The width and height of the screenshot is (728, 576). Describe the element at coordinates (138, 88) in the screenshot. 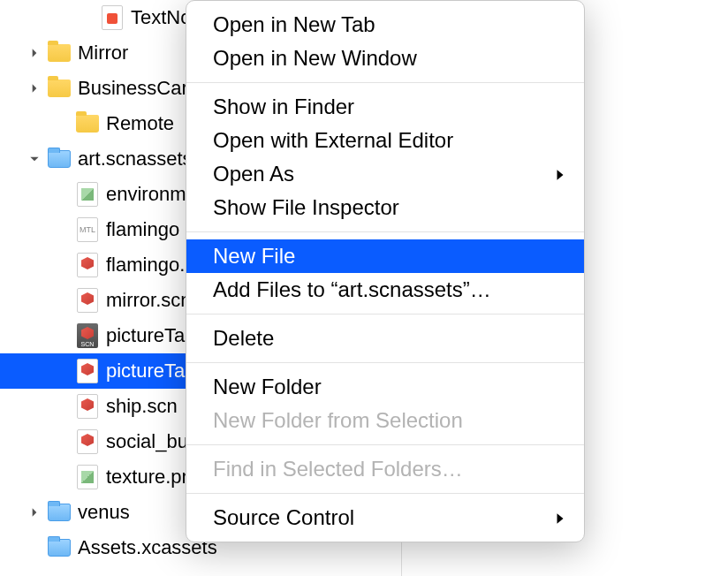

I see `tree-item-label: BusinessCard` at that location.